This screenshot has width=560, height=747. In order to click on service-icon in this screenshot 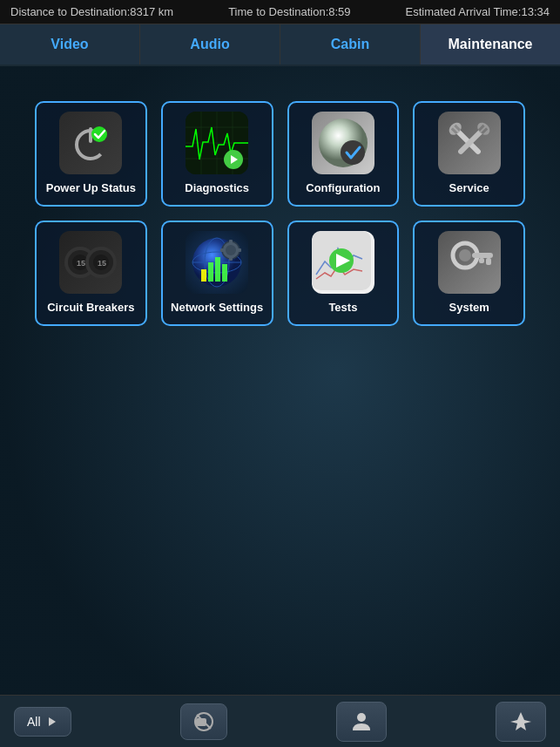, I will do `click(469, 143)`.